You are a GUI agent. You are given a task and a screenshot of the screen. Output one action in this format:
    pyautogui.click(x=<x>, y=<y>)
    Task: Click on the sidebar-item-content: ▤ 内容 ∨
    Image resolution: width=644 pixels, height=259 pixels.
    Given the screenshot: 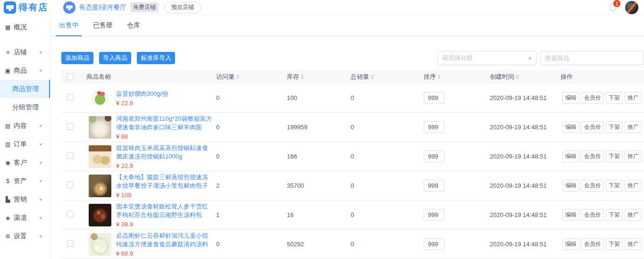 What is the action you would take?
    pyautogui.click(x=25, y=125)
    